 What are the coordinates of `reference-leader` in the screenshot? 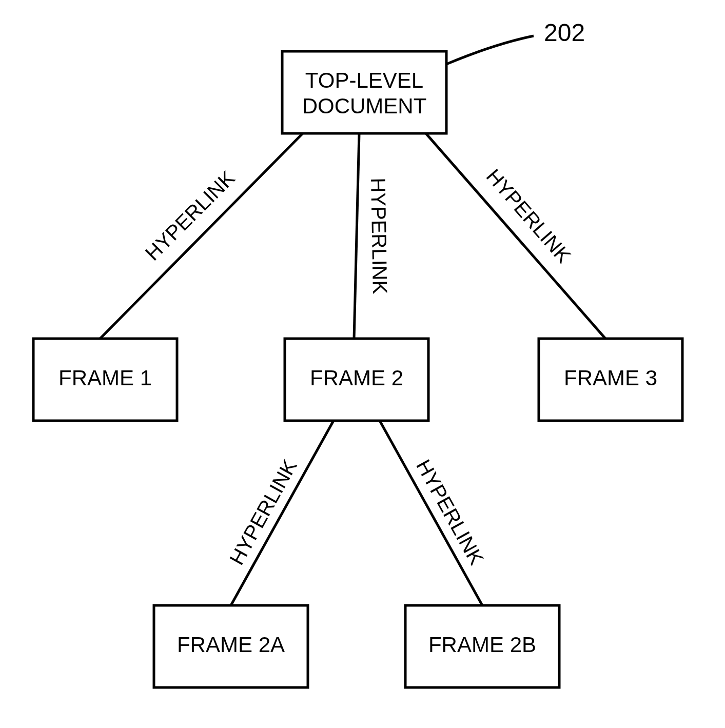 It's located at (490, 50).